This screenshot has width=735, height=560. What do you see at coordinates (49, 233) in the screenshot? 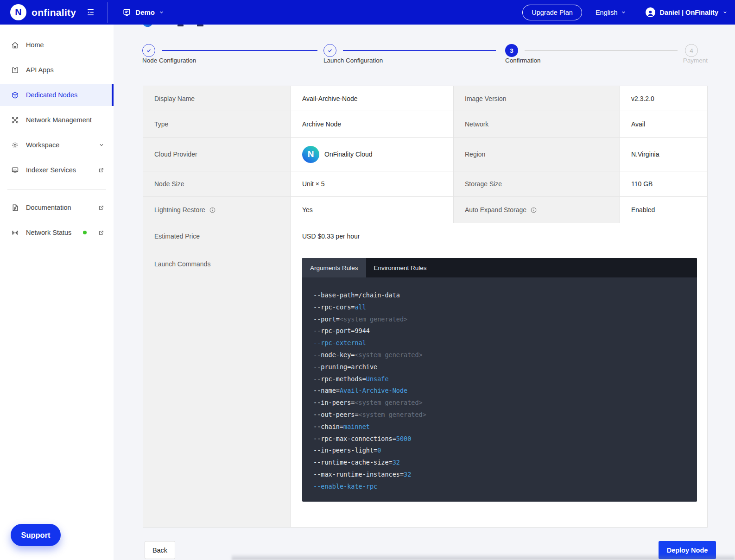
I see `sidebar-item-label: Network Status` at bounding box center [49, 233].